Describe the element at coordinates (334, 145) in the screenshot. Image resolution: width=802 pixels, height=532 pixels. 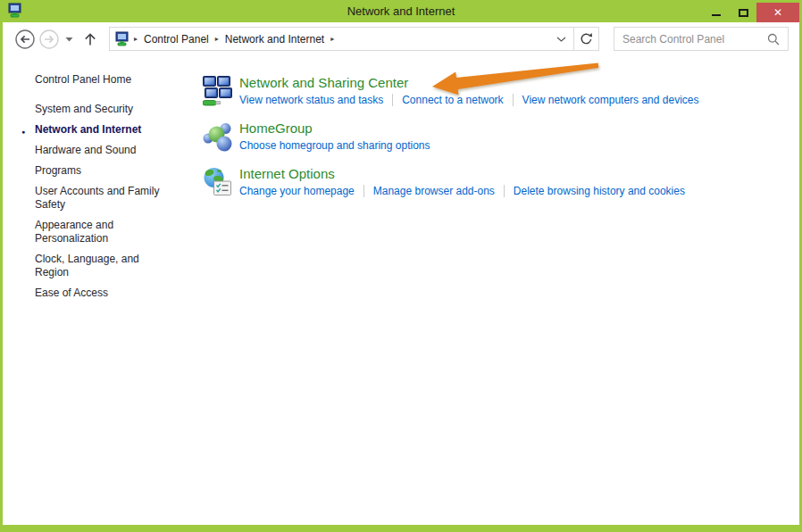
I see `category-links: Choose homegroup and sharing options` at that location.